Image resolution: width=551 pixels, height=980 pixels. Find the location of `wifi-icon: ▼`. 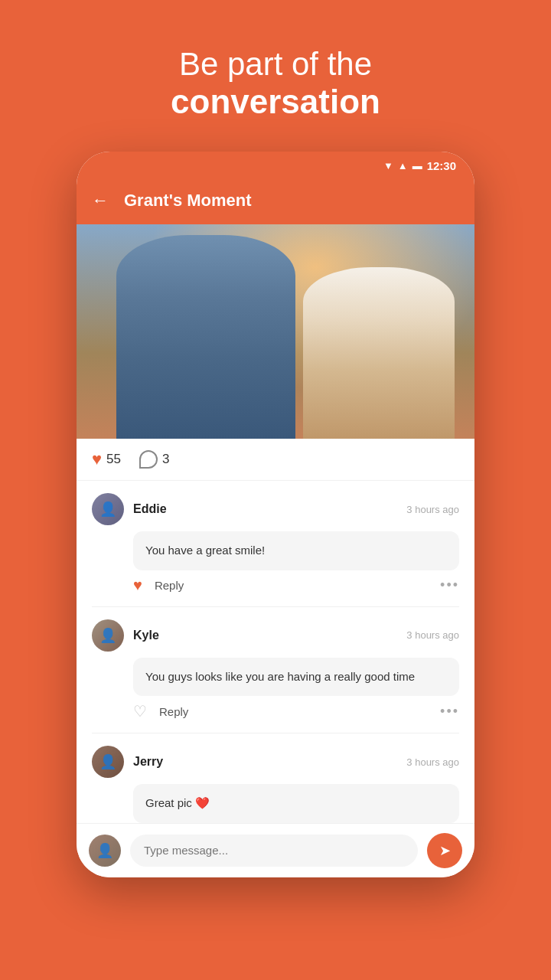

wifi-icon: ▼ is located at coordinates (389, 165).